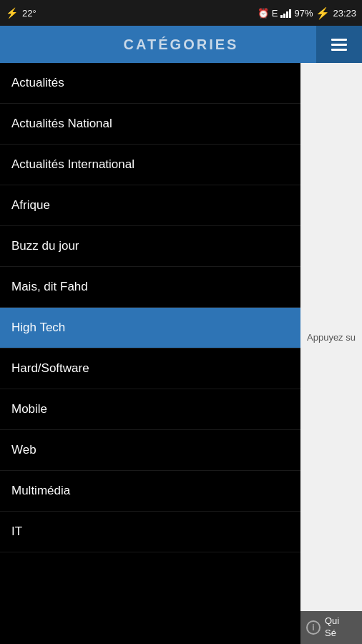  Describe the element at coordinates (150, 491) in the screenshot. I see `nav-item-multimedia: Multimédia` at that location.